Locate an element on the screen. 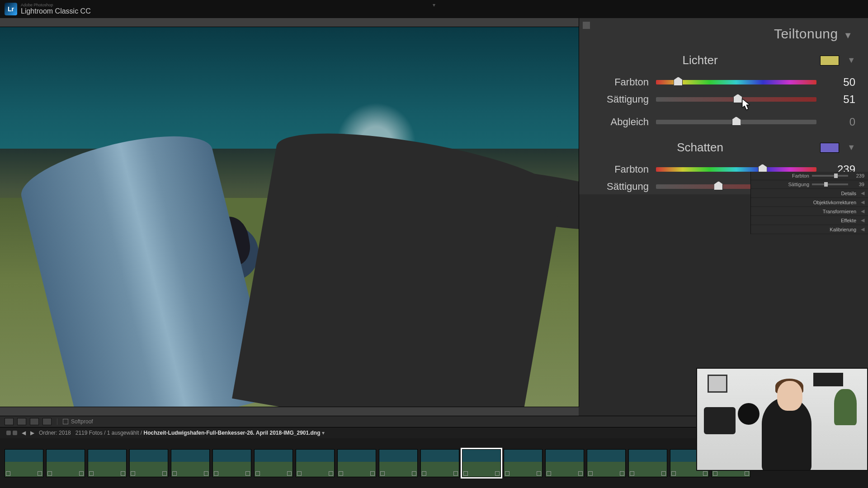 This screenshot has height=488, width=868. split-toning-panel: Teiltonung▼ Lichter ▼ Farbton 50 Sättigu… is located at coordinates (723, 106).